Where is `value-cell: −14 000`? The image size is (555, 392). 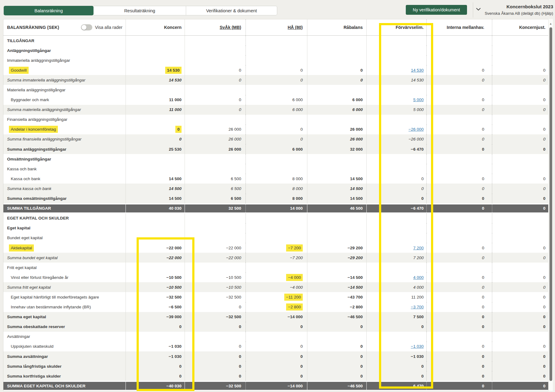 value-cell: −14 000 is located at coordinates (277, 386).